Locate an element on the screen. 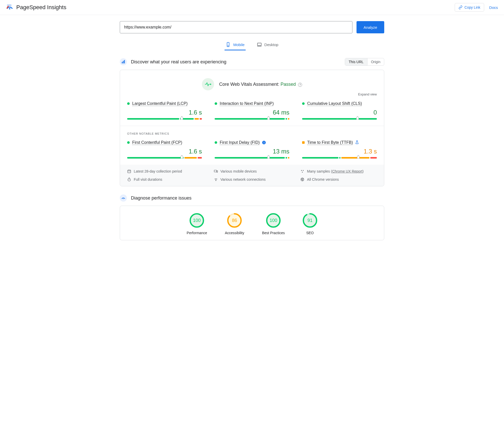 The width and height of the screenshot is (504, 422). metric-cls: Cumulative Layout Shift (CLS) 0 is located at coordinates (339, 110).